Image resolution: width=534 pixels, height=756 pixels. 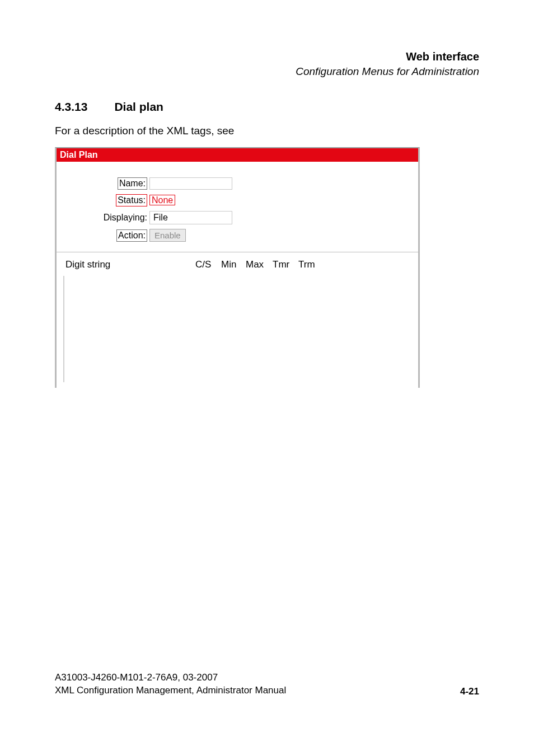 What do you see at coordinates (259, 265) in the screenshot?
I see `col-max: Max` at bounding box center [259, 265].